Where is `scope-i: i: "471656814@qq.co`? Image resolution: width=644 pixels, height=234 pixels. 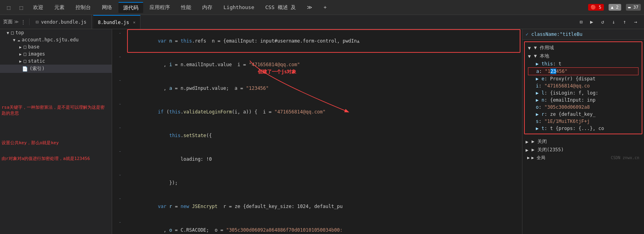 scope-i: i: "471656814@qq.co is located at coordinates (583, 86).